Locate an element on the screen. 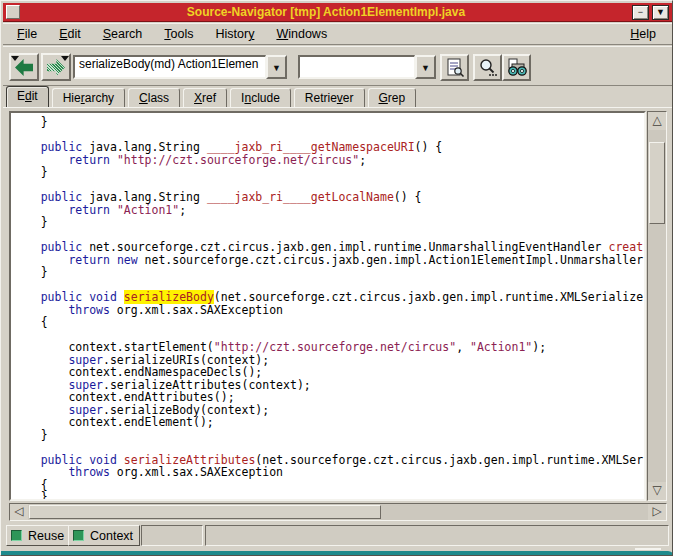 Image resolution: width=673 pixels, height=556 pixels. scroll-down-button: ▽ is located at coordinates (657, 491).